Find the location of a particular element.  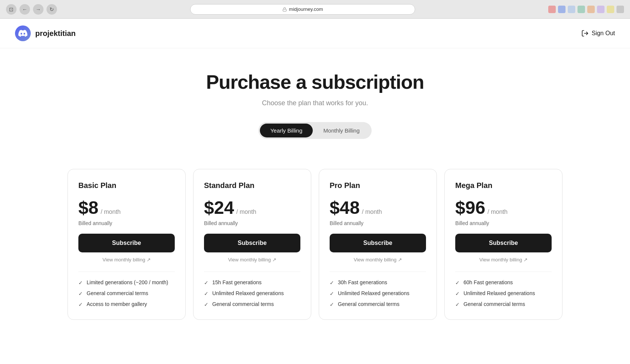

sign-out-label: Sign Out is located at coordinates (603, 33).